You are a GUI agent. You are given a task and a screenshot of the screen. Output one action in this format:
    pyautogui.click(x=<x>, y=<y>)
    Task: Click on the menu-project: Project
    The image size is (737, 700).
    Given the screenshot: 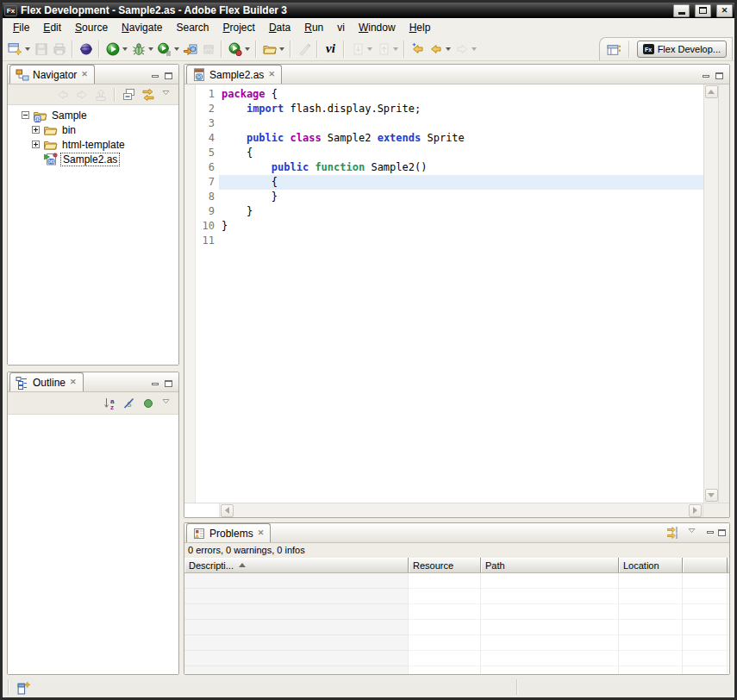 What is the action you would take?
    pyautogui.click(x=240, y=28)
    